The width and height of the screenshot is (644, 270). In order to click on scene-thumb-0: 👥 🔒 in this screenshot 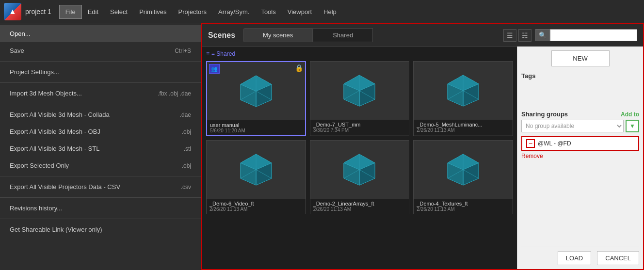, I will do `click(256, 91)`.